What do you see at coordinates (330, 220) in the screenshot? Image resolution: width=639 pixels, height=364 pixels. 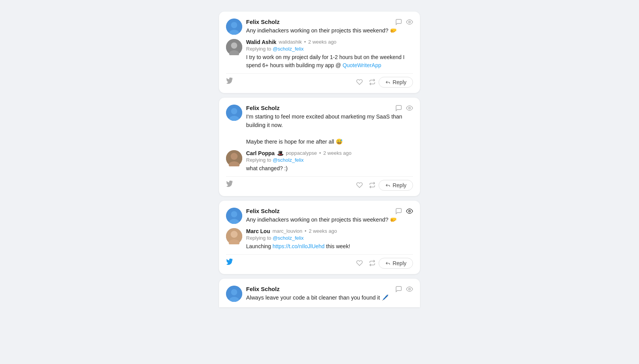 I see `tweet-text-3: Any indiehackers working on their projec…` at bounding box center [330, 220].